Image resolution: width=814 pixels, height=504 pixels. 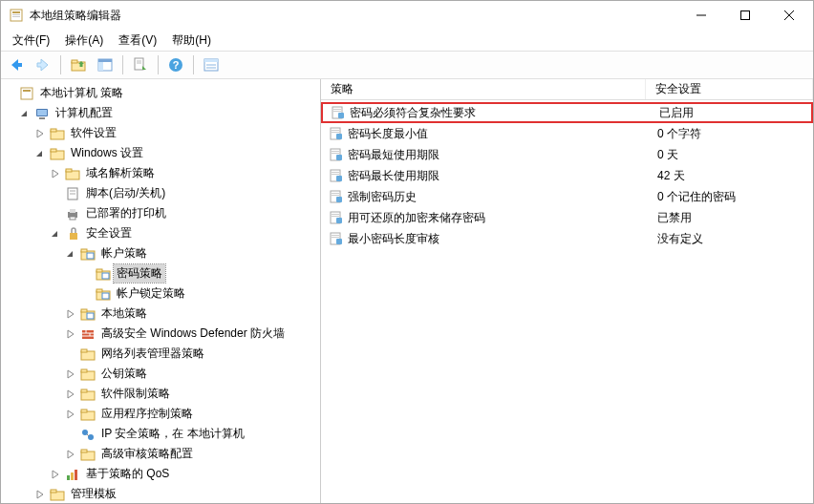 What do you see at coordinates (745, 15) in the screenshot?
I see `maximize-button` at bounding box center [745, 15].